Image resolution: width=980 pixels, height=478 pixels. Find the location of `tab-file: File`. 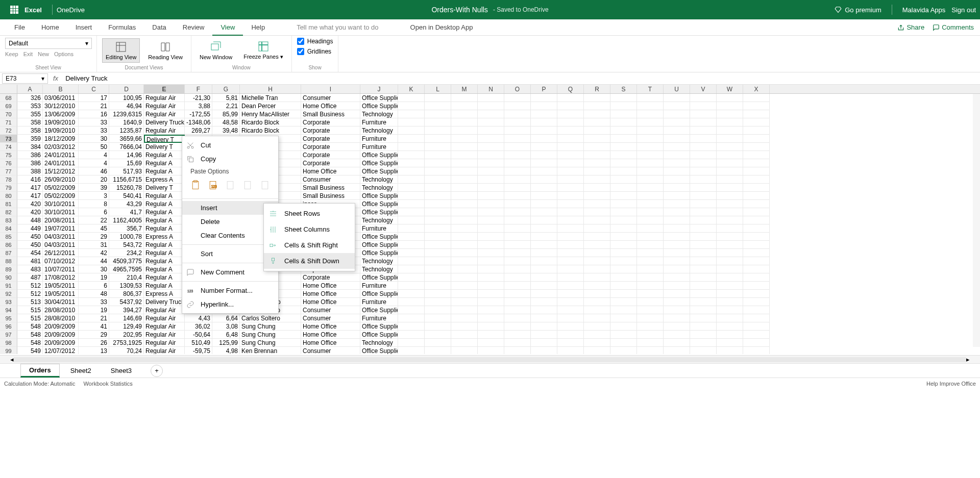

tab-file: File is located at coordinates (19, 28).